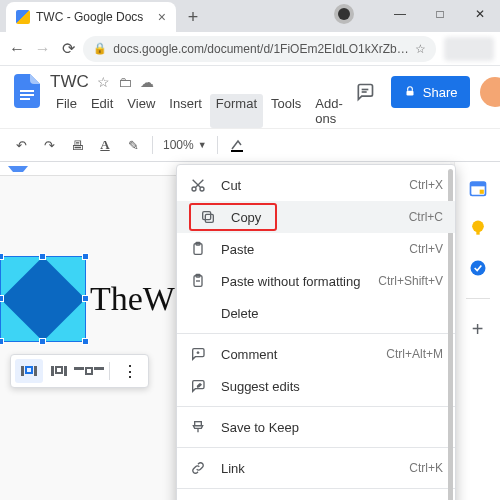 The image size is (500, 500). I want to click on comment-icon, so click(198, 354).